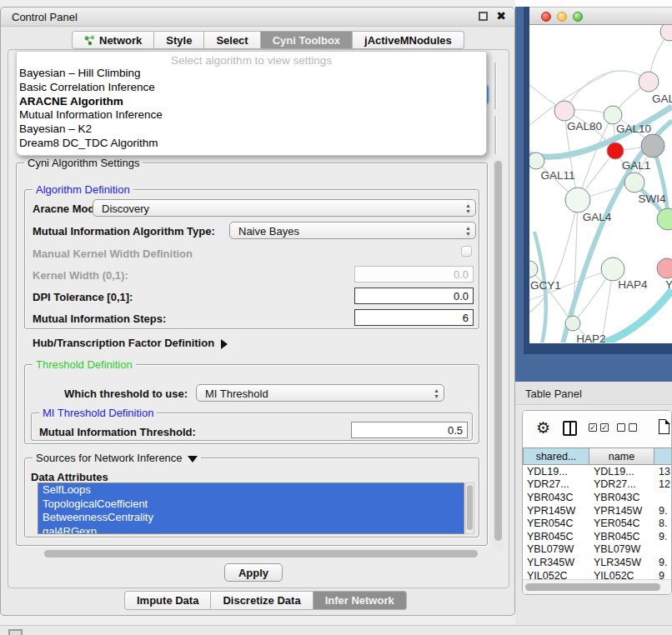  What do you see at coordinates (669, 285) in the screenshot?
I see `node-label: Y` at bounding box center [669, 285].